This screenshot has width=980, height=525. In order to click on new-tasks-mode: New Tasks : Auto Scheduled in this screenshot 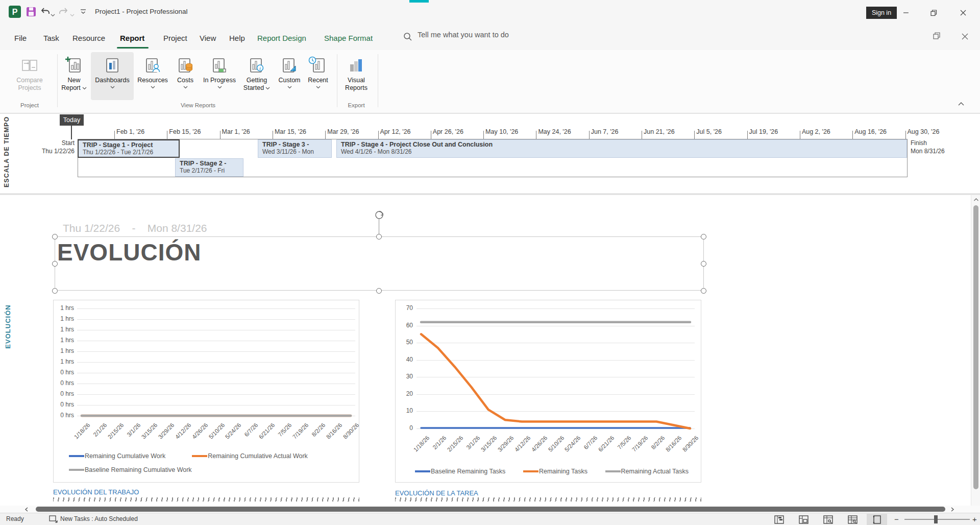, I will do `click(99, 519)`.